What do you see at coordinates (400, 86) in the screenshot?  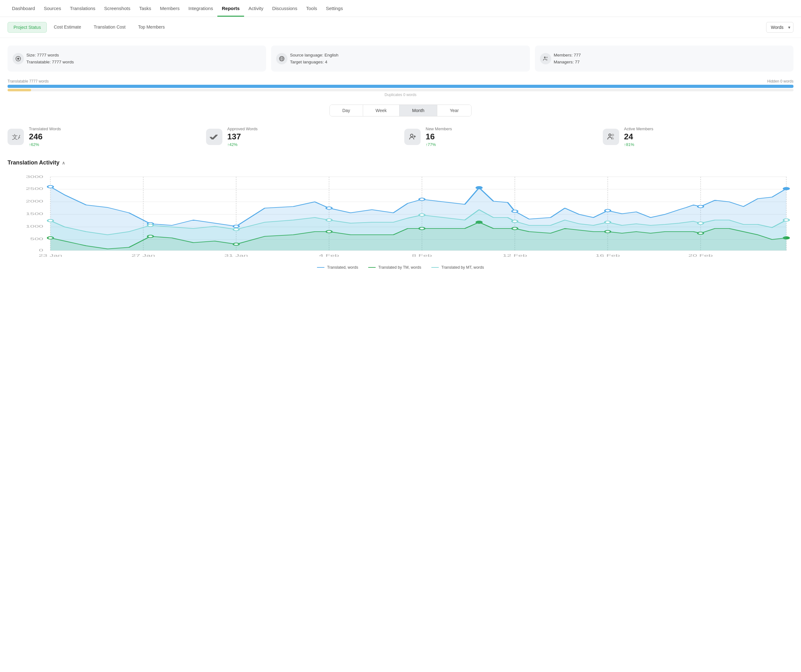 I see `blue-progress-fill` at bounding box center [400, 86].